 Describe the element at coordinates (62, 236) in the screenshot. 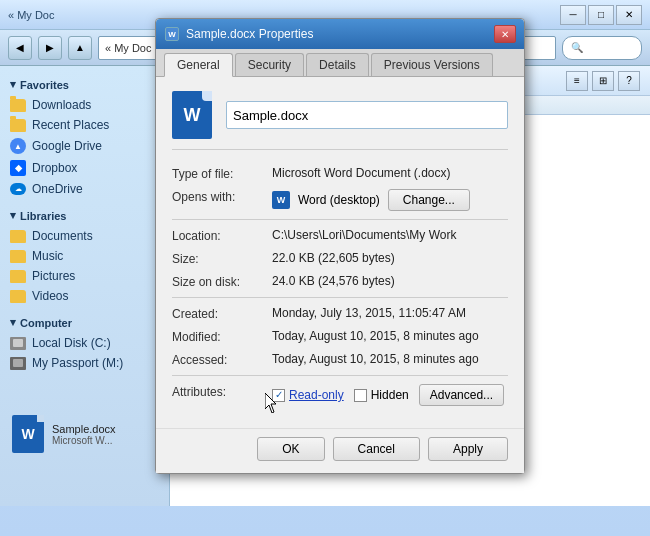

I see `documents-label: Documents` at that location.